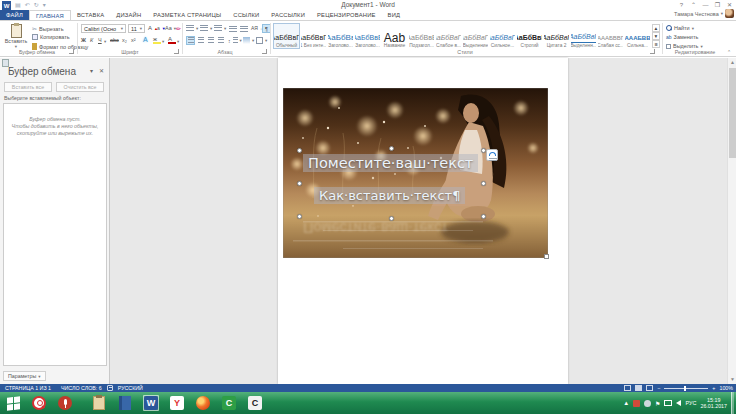 The image size is (736, 414). Describe the element at coordinates (638, 36) in the screenshot. I see `style-intense-reference: АААБВВСильна...` at that location.